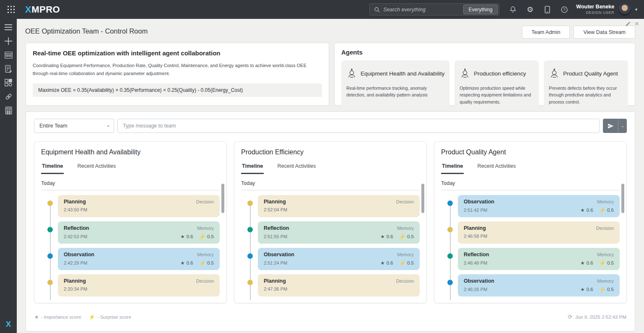  I want to click on send-options-caret: ⌄, so click(622, 126).